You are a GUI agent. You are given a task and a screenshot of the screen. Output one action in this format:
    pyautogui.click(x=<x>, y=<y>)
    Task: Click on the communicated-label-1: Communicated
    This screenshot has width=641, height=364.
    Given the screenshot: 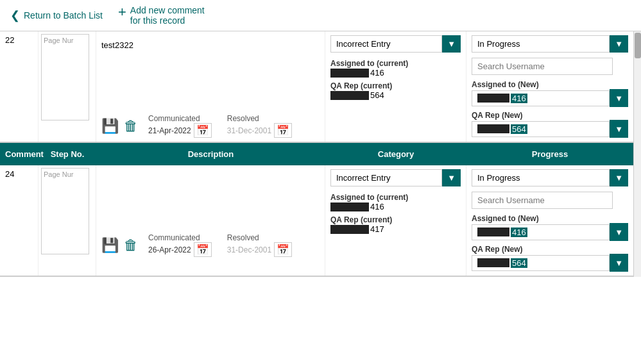 What is the action you would take?
    pyautogui.click(x=180, y=119)
    